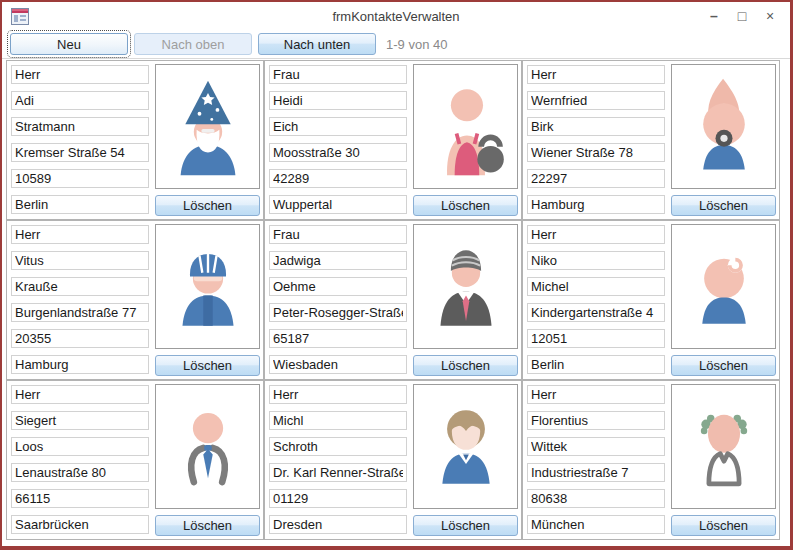 Image resolution: width=793 pixels, height=550 pixels. What do you see at coordinates (317, 44) in the screenshot?
I see `move-down-button: Nach unten` at bounding box center [317, 44].